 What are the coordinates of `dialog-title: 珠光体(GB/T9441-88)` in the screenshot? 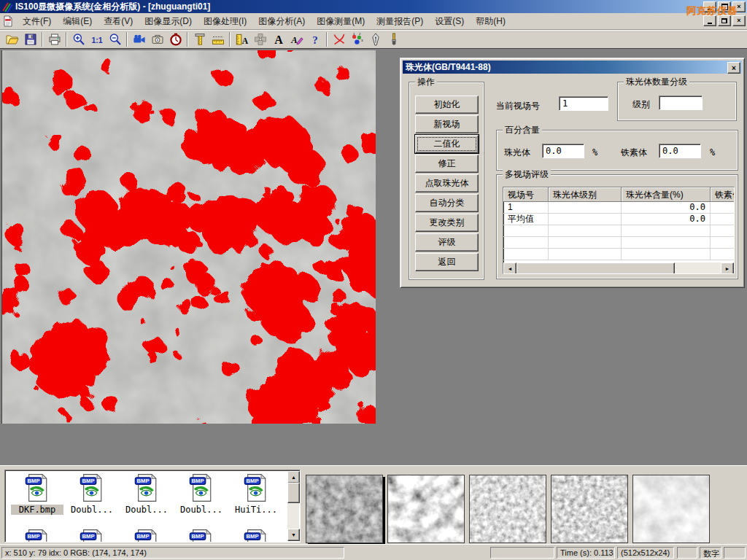 It's located at (448, 67).